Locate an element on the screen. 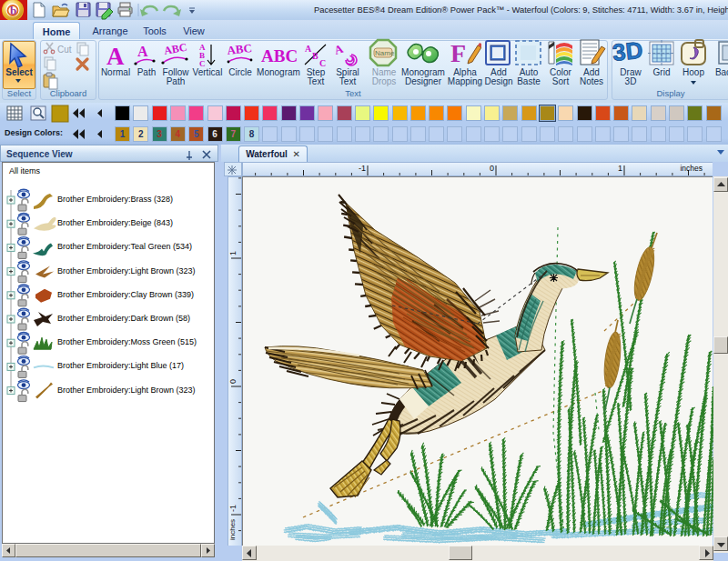  svg-text: b is located at coordinates (13, 11).